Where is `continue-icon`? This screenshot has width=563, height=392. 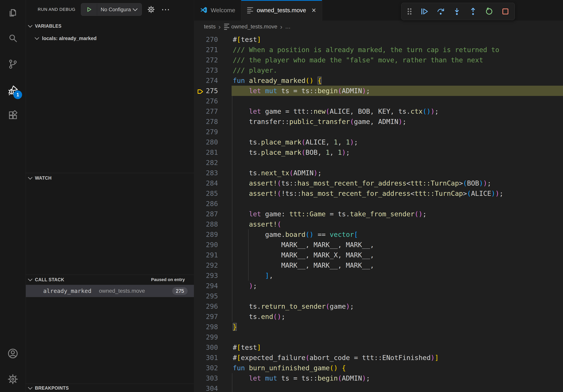 continue-icon is located at coordinates (424, 12).